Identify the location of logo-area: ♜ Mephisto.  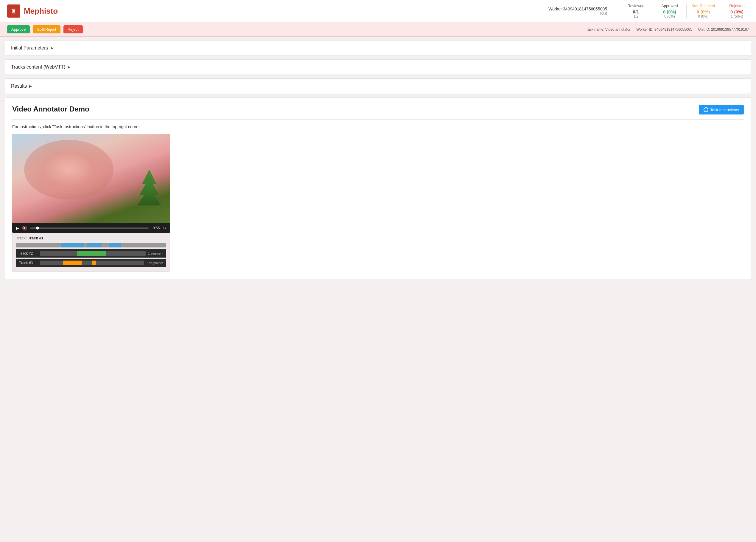
(32, 11).